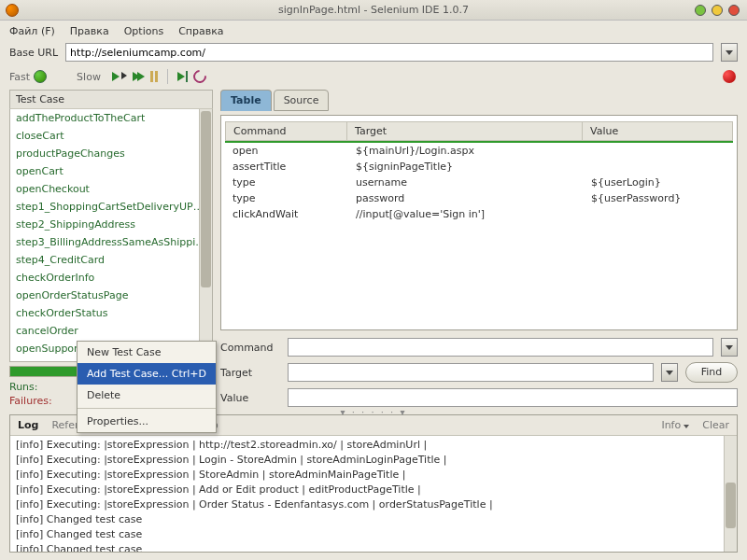  Describe the element at coordinates (40, 77) in the screenshot. I see `speed-thumb-icon` at that location.